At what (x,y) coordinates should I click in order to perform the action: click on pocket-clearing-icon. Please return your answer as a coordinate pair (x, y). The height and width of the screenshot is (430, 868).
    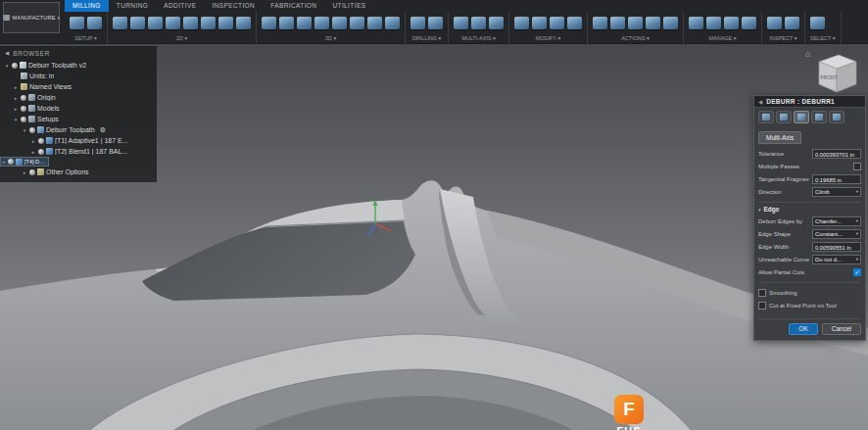
    Looking at the image, I should click on (286, 24).